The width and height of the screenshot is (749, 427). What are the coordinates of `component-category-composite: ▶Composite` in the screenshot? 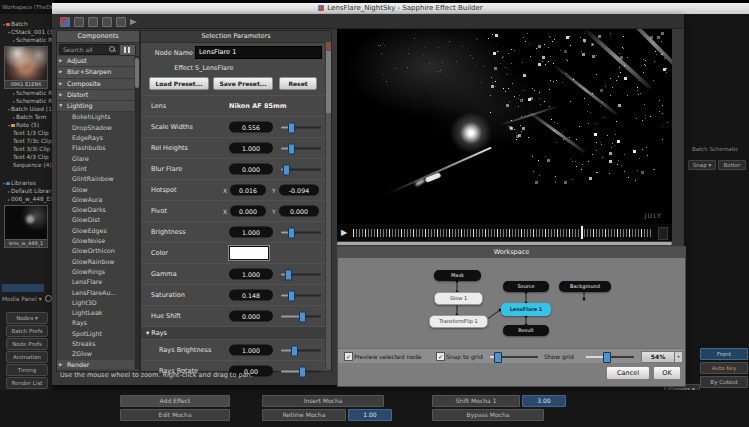 It's located at (96, 84).